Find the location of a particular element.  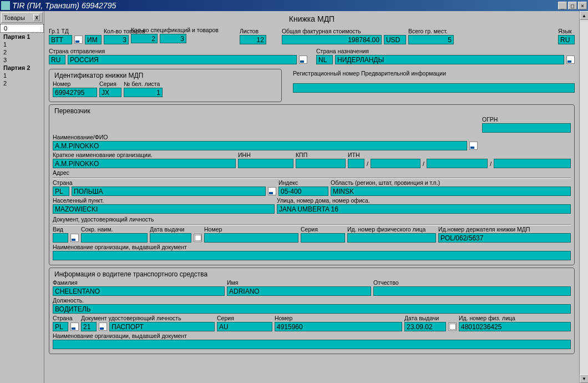

sheets-field: 12 is located at coordinates (253, 40).